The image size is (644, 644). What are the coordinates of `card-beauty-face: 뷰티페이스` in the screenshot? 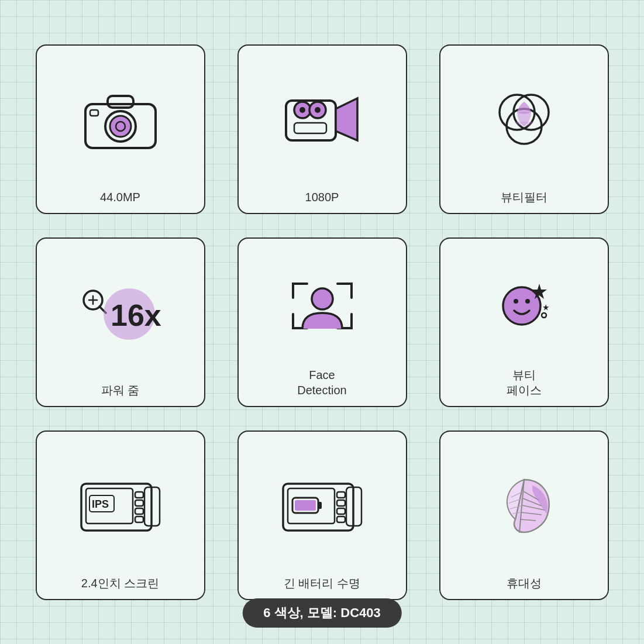 It's located at (524, 322).